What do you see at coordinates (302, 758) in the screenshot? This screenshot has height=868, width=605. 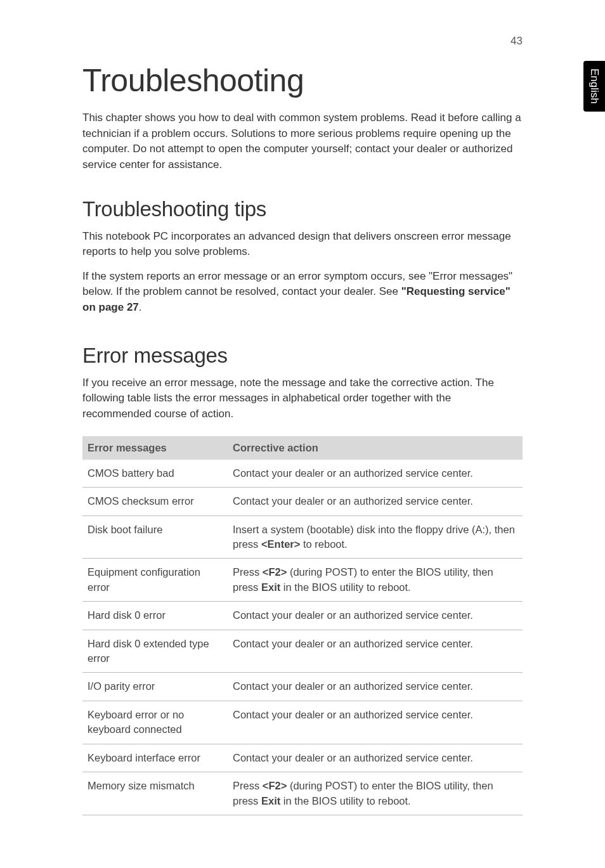 I see `table-row: Keyboard interface error Contact your de…` at bounding box center [302, 758].